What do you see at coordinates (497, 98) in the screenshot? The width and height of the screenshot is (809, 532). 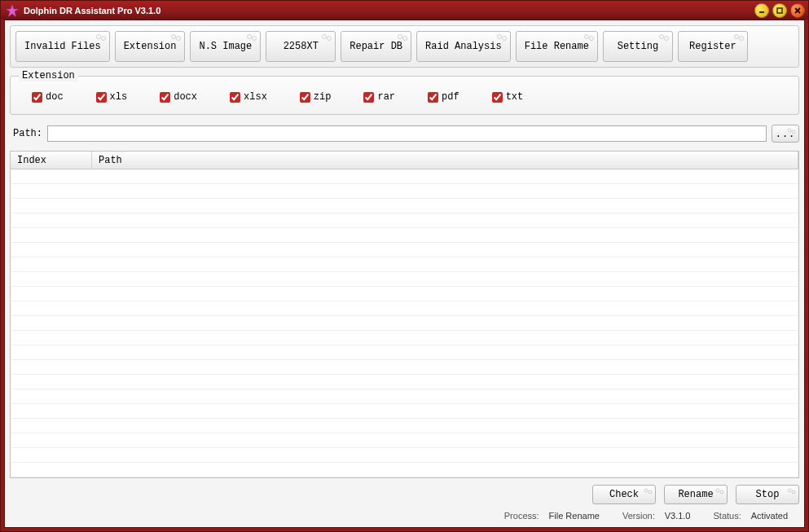 I see `extension-checkbox-txt` at bounding box center [497, 98].